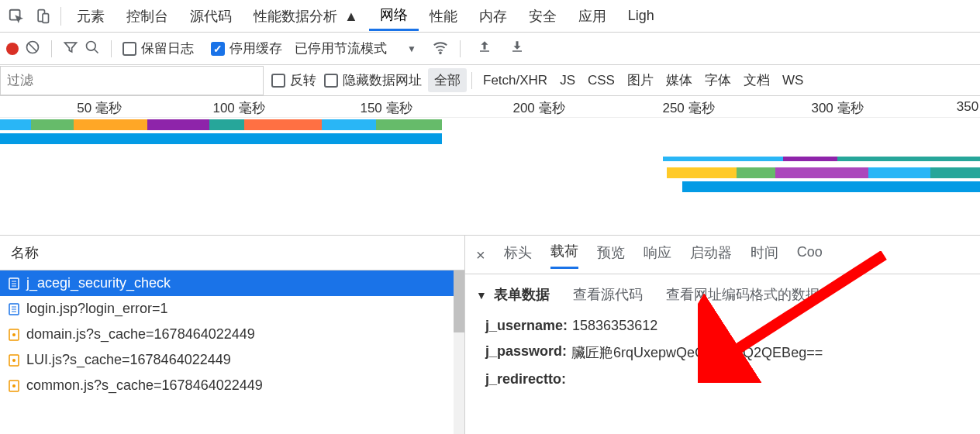 The width and height of the screenshot is (980, 434). Describe the element at coordinates (640, 81) in the screenshot. I see `filter-type-img: 图片` at that location.